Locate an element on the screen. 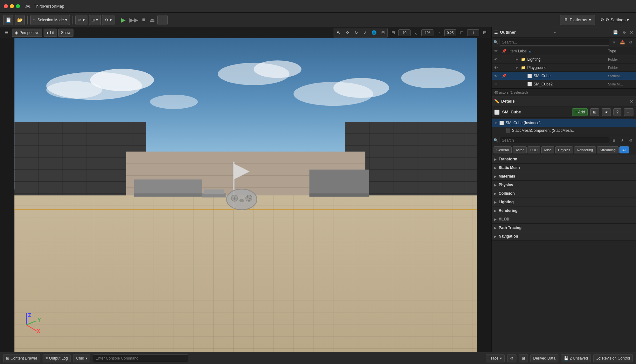 The image size is (636, 364). expand-lighting: ▶ is located at coordinates (518, 59).